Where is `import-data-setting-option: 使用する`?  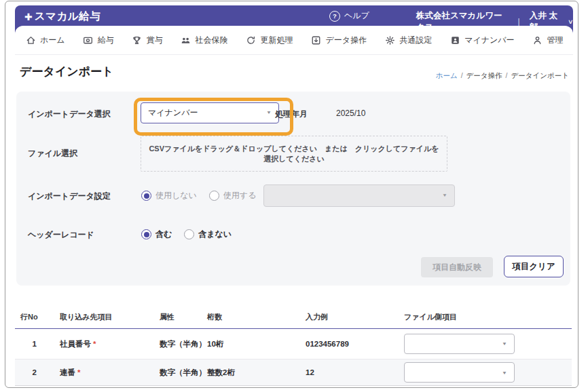 import-data-setting-option: 使用する is located at coordinates (233, 195).